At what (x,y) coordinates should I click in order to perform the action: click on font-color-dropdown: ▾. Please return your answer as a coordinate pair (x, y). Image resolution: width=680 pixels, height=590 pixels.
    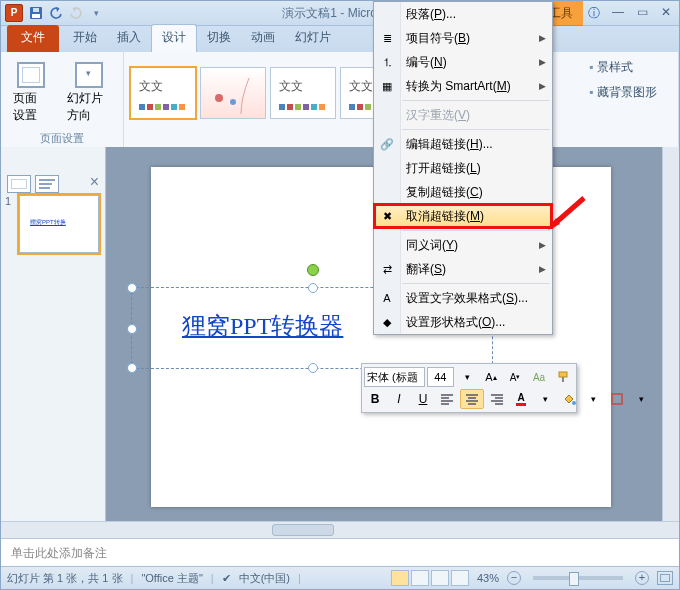
    Looking at the image, I should click on (545, 399).